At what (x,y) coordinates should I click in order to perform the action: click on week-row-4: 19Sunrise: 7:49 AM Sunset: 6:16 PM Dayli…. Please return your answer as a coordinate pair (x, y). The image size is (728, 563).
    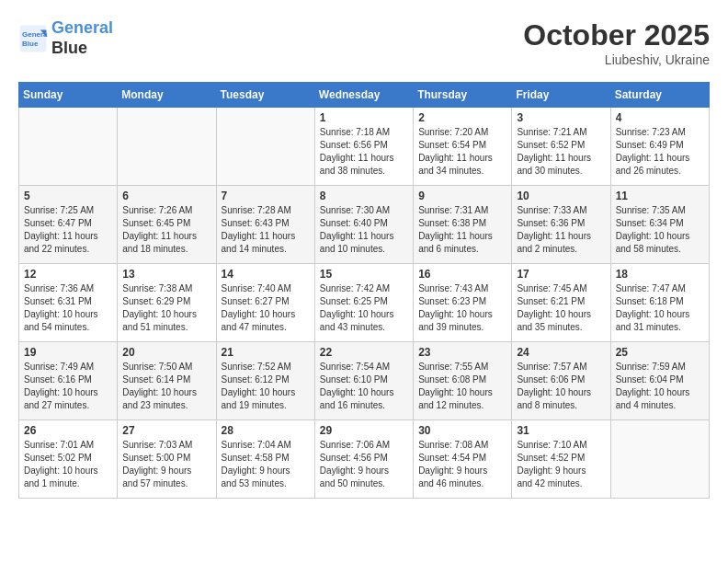
    Looking at the image, I should click on (364, 381).